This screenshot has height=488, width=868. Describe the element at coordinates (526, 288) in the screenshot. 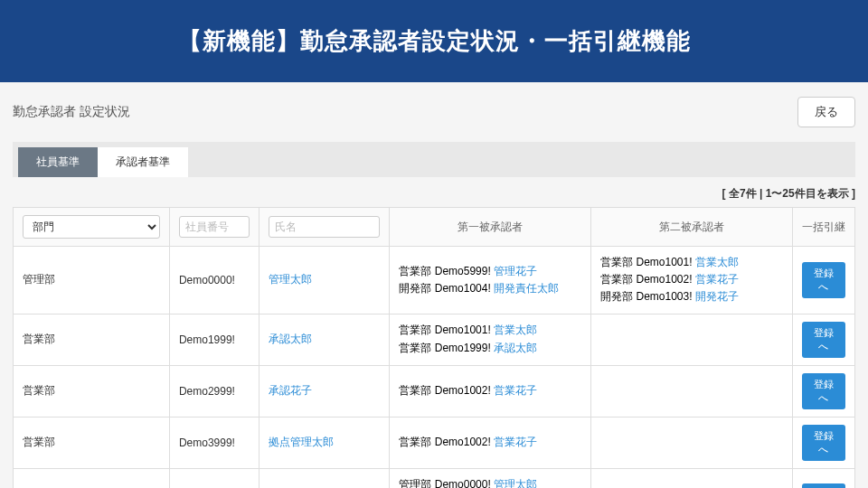

I see `approver-link: 開発責任太郎` at that location.